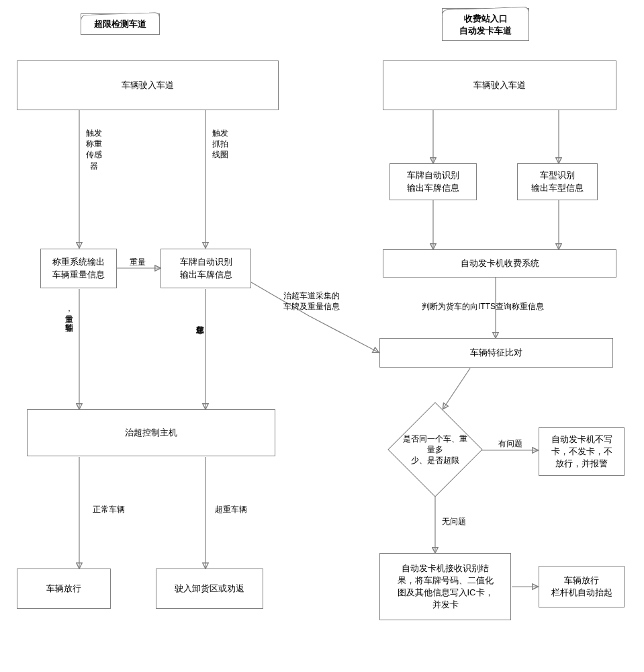  I want to click on gate-text: 车辆放行 栏杆机自动抬起, so click(582, 587).